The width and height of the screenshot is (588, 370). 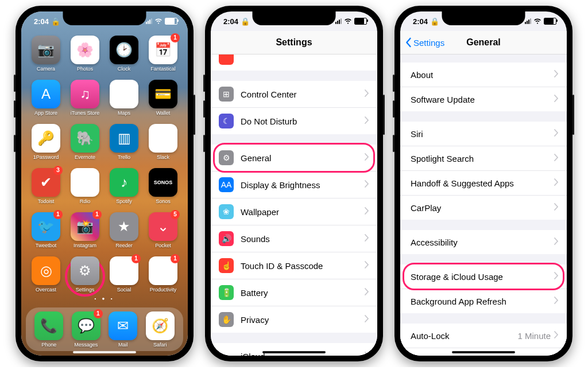 What do you see at coordinates (46, 157) in the screenshot?
I see `app-label: 1Password` at bounding box center [46, 157].